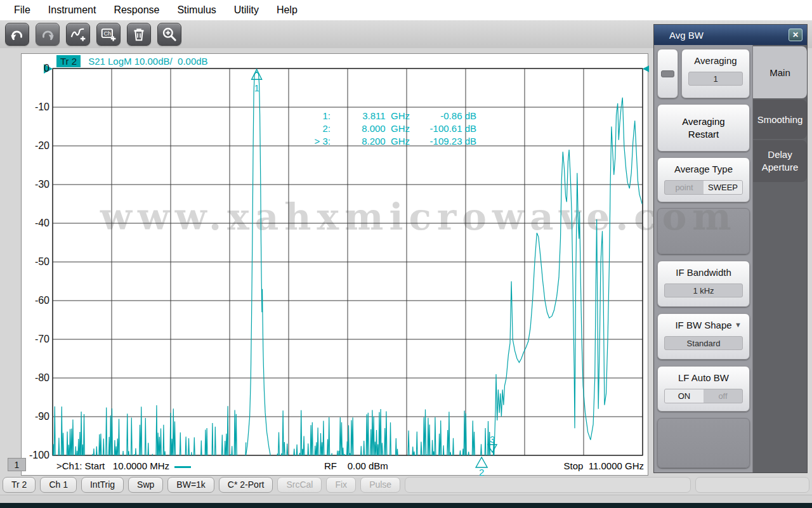 The height and width of the screenshot is (508, 812). I want to click on status-swp: Swp, so click(146, 485).